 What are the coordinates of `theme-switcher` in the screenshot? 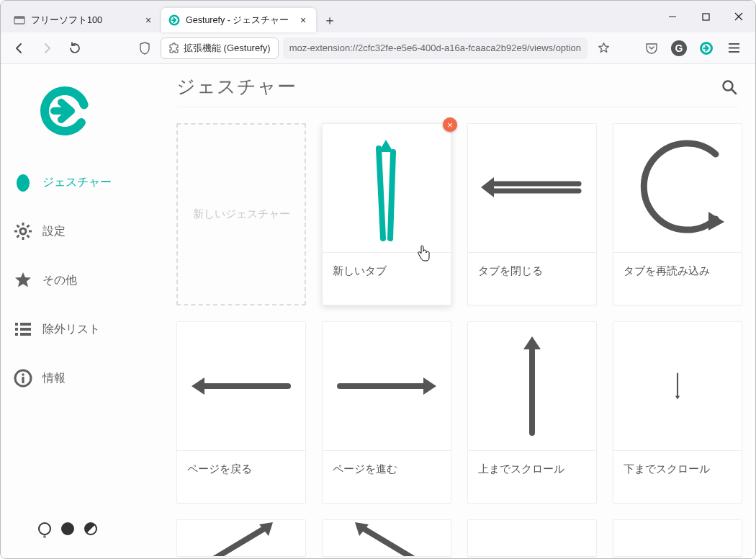 It's located at (80, 530).